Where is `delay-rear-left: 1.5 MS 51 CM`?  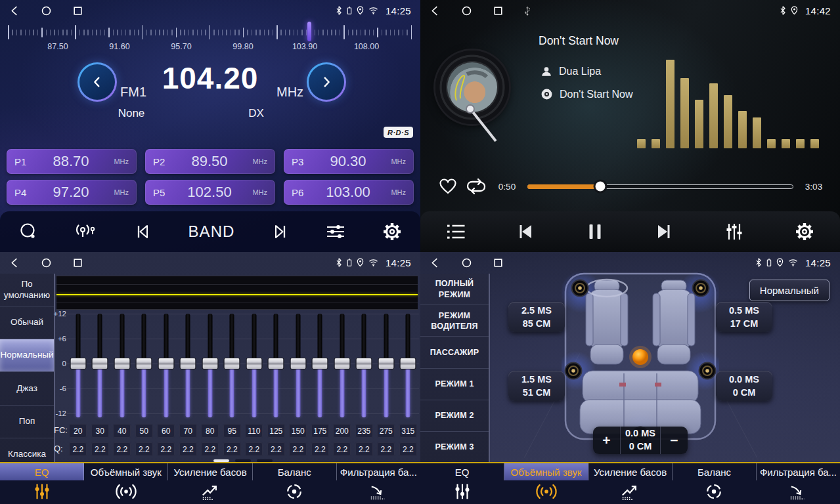 delay-rear-left: 1.5 MS 51 CM is located at coordinates (537, 386).